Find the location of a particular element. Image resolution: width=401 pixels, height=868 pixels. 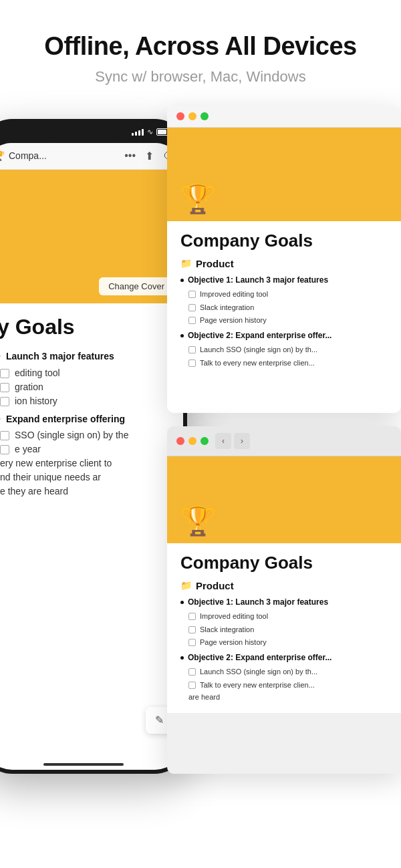

browser-checkbox-b2 is located at coordinates (192, 629).